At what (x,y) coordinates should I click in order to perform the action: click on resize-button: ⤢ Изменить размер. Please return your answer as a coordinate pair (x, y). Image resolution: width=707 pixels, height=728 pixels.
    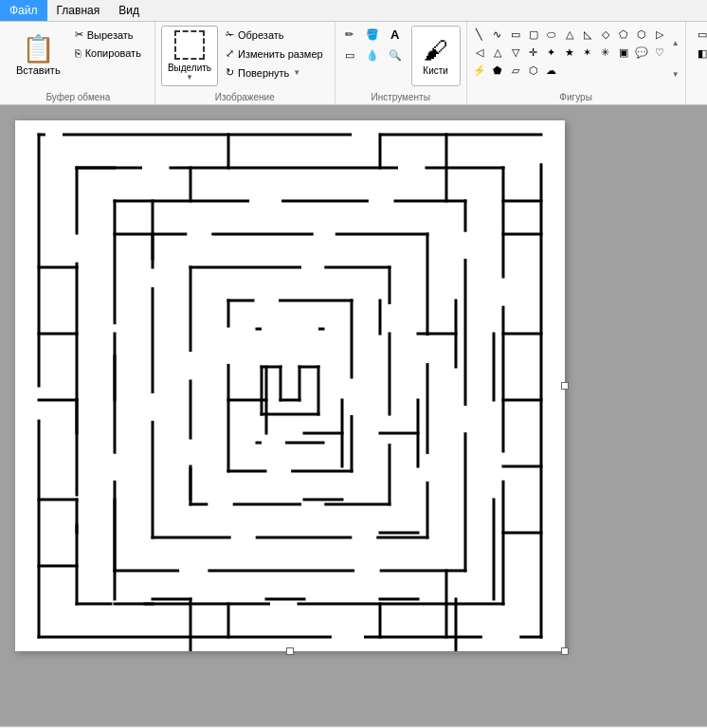
    Looking at the image, I should click on (275, 53).